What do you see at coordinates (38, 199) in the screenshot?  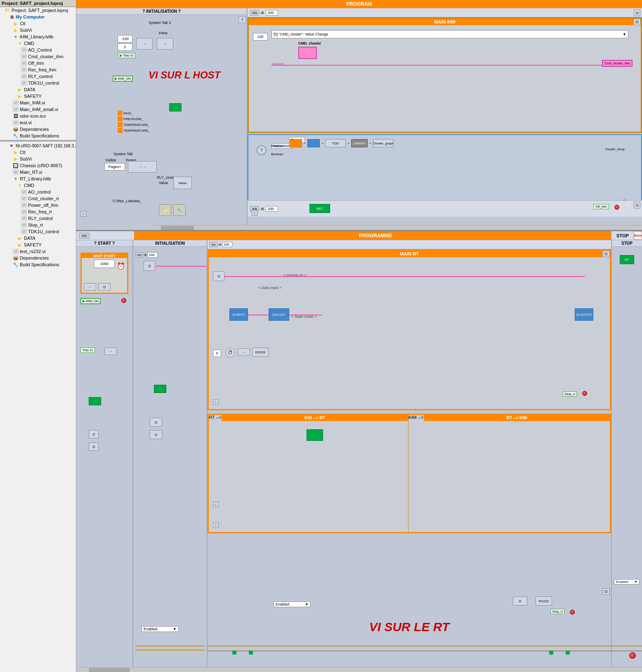 I see `tree-item-cmd-cluster-rt: VI Cmd_cluster_rt` at bounding box center [38, 199].